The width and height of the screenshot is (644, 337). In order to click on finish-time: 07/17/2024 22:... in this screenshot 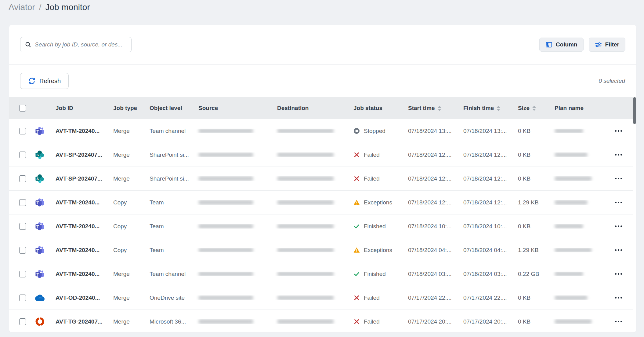, I will do `click(489, 298)`.